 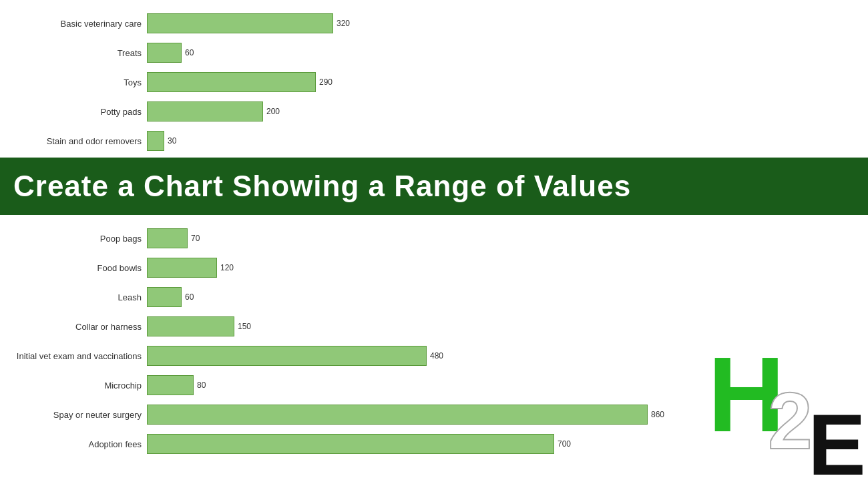 I want to click on chart-label: Poop bags, so click(x=73, y=239).